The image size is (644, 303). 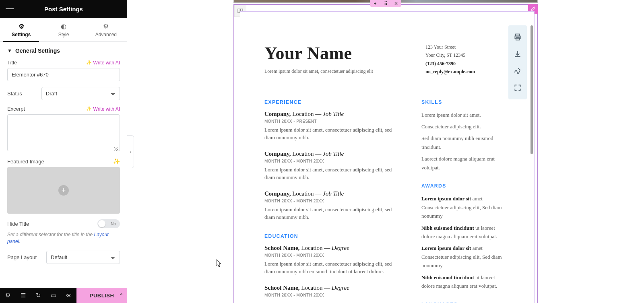 What do you see at coordinates (22, 258) in the screenshot?
I see `page-layout-label: Page Layout` at bounding box center [22, 258].